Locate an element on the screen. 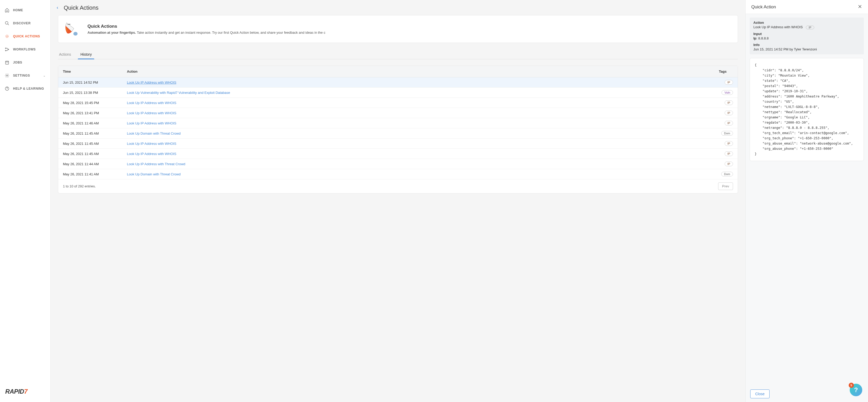 This screenshot has height=402, width=868. cell-action: Look Up IP Address with Threat Crowd is located at coordinates (418, 164).